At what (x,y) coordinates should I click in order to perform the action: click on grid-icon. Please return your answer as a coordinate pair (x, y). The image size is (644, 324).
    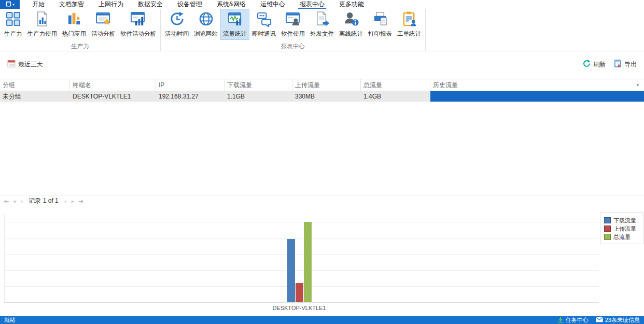
    Looking at the image, I should click on (13, 21).